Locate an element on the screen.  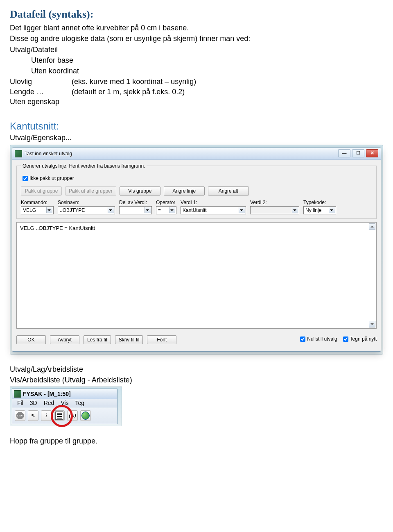
maximize-button: ☐ is located at coordinates (358, 153).